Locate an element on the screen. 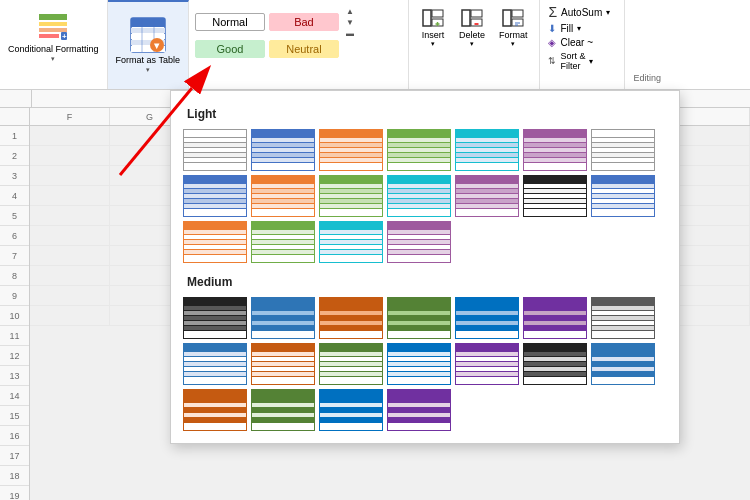 The height and width of the screenshot is (500, 750). col-header-F: F is located at coordinates (70, 116).